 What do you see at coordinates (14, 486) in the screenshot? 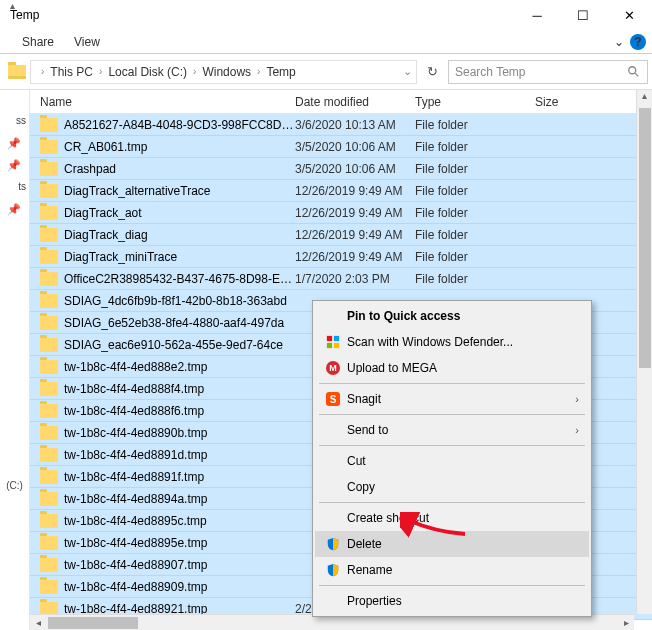
I see `drive-label: (C:)` at bounding box center [14, 486].